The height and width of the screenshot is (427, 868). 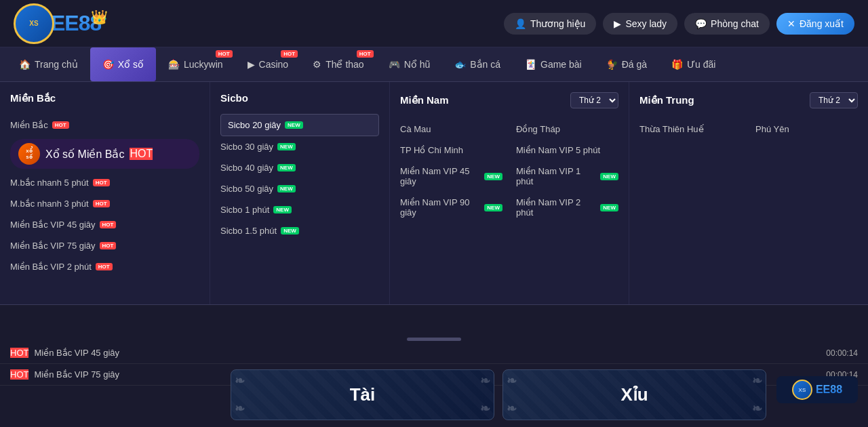 What do you see at coordinates (834, 100) in the screenshot?
I see `mien-trung-thu-select: Thứ 2` at bounding box center [834, 100].